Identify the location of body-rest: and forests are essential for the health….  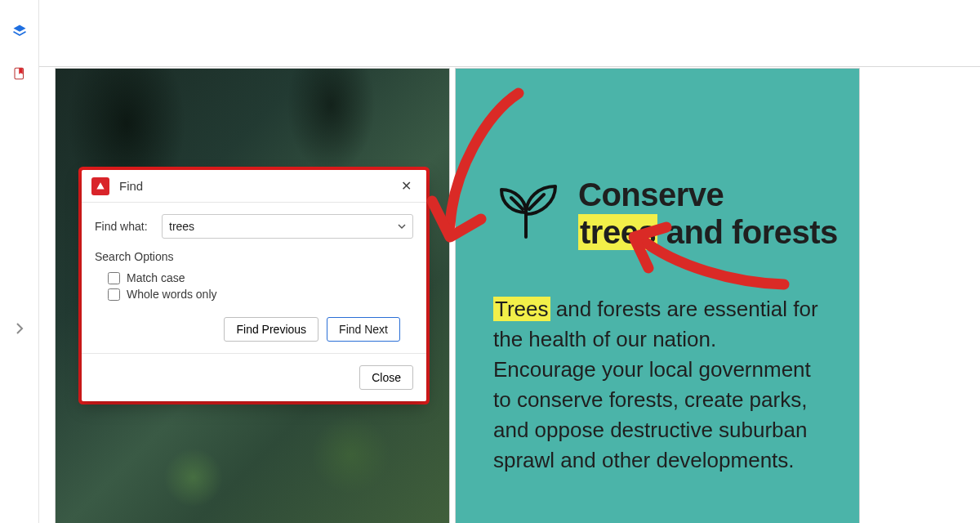
(656, 384).